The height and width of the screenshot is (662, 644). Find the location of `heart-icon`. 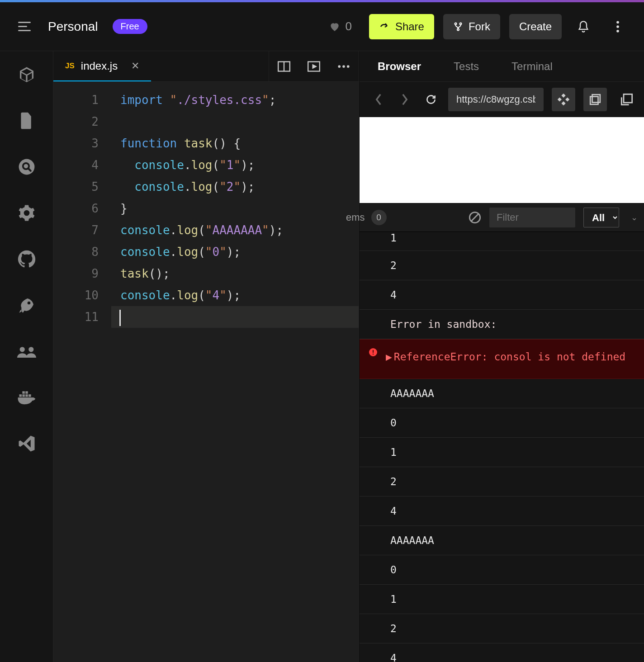

heart-icon is located at coordinates (335, 27).